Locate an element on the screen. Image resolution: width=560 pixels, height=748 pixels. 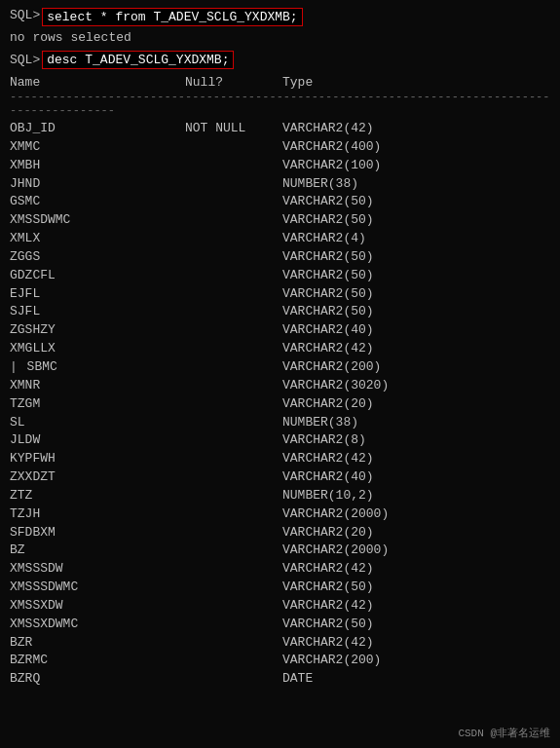
row-name: XMSSXDW is located at coordinates (97, 606).